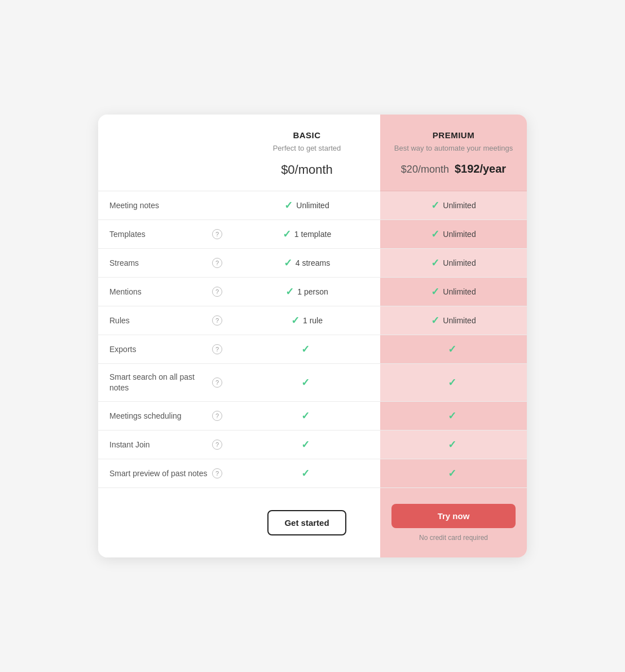 This screenshot has width=625, height=672. What do you see at coordinates (312, 263) in the screenshot?
I see `basic-feature-value: 4 streams` at bounding box center [312, 263].